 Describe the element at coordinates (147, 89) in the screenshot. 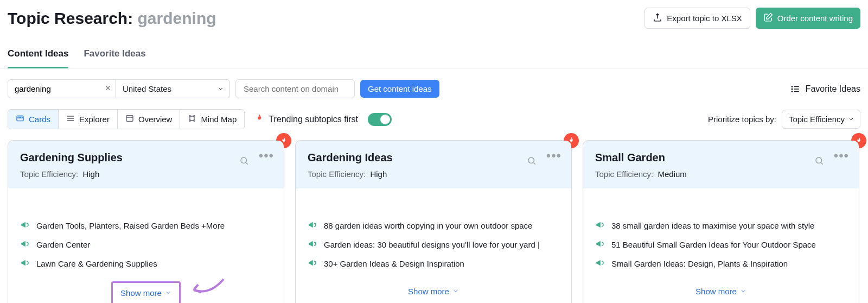

I see `country-value: United States` at that location.